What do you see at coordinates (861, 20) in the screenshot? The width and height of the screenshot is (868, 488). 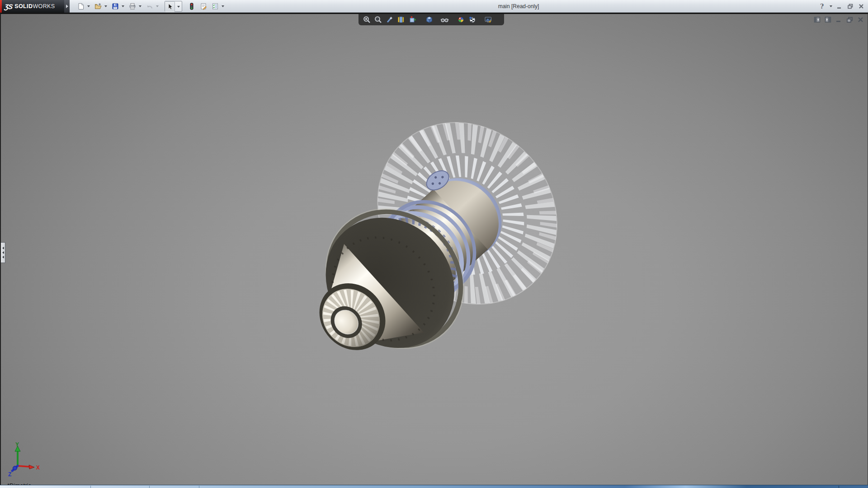 I see `doc-close-button` at bounding box center [861, 20].